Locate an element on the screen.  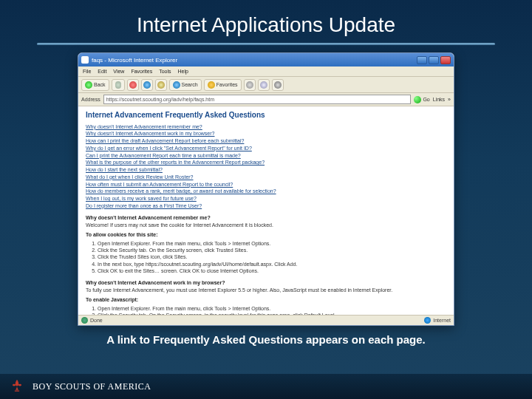
menu-edit: Edit is located at coordinates (102, 71).